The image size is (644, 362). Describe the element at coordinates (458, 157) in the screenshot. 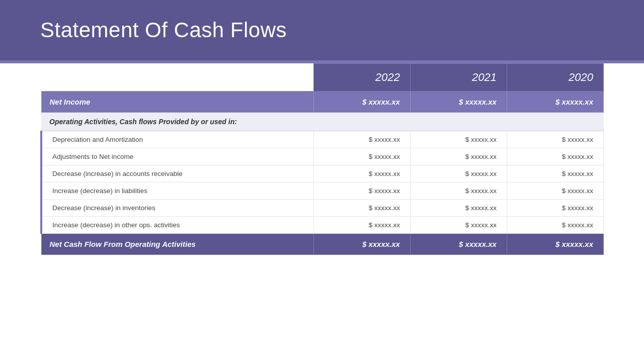

I see `row-value-1-2021: $ xxxxx.xx` at that location.